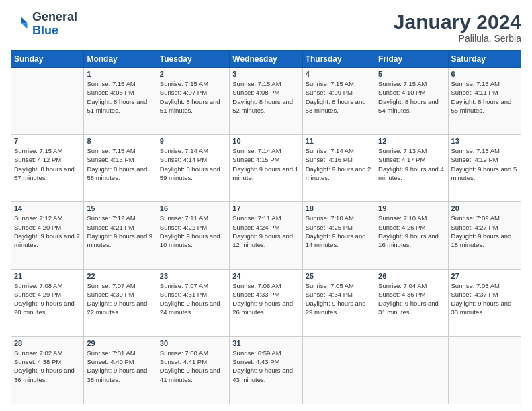 Image resolution: width=532 pixels, height=411 pixels. I want to click on day-info: Sunrise: 7:15 AMSunset: 4:09 PMDaylight:…, so click(339, 97).